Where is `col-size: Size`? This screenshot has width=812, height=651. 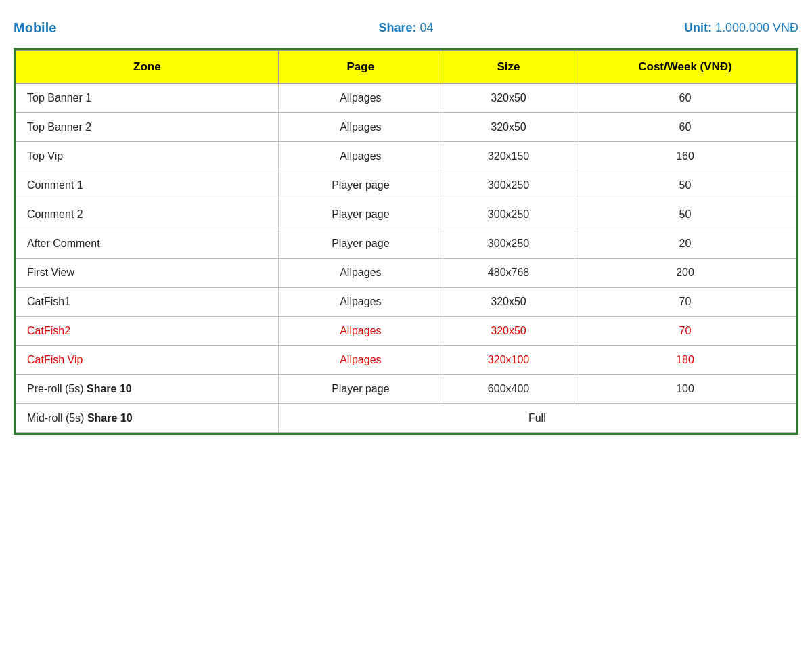 col-size: Size is located at coordinates (509, 68).